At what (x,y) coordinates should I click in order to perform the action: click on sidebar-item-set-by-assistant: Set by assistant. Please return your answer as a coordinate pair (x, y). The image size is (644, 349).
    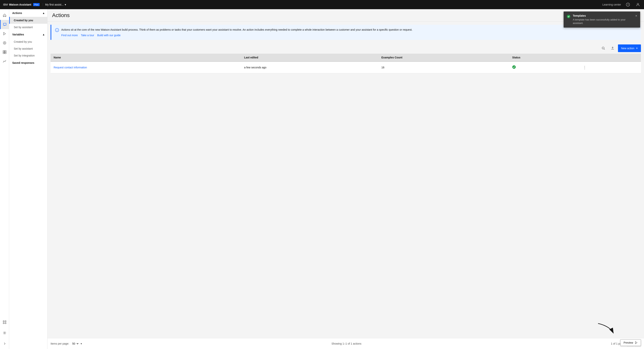
    Looking at the image, I should click on (28, 27).